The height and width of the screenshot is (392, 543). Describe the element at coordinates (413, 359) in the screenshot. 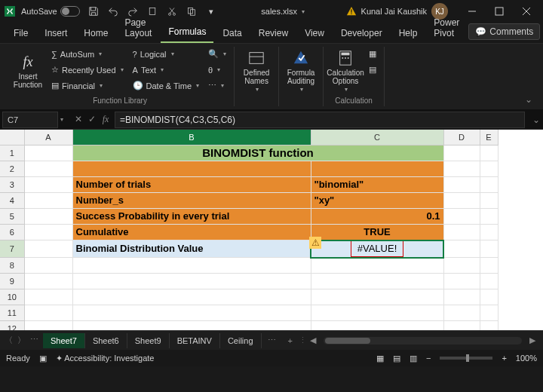

I see `view-break-icon: ▥` at that location.